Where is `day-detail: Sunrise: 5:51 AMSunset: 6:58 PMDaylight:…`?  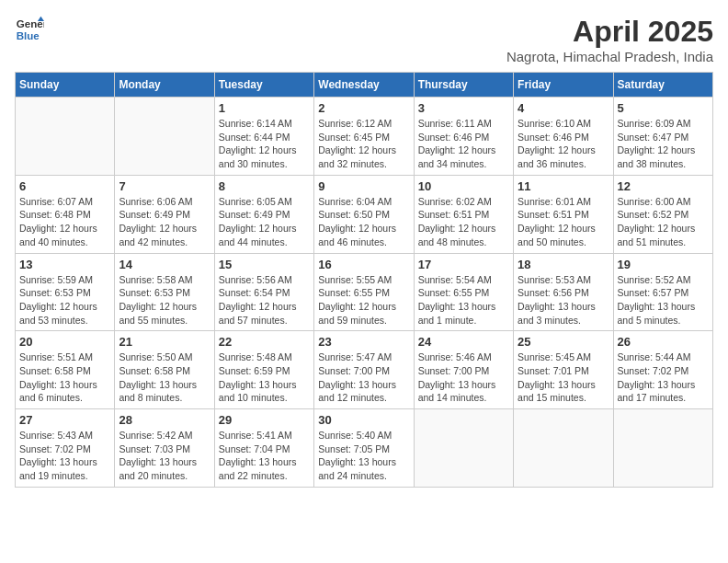 day-detail: Sunrise: 5:51 AMSunset: 6:58 PMDaylight:… is located at coordinates (64, 377).